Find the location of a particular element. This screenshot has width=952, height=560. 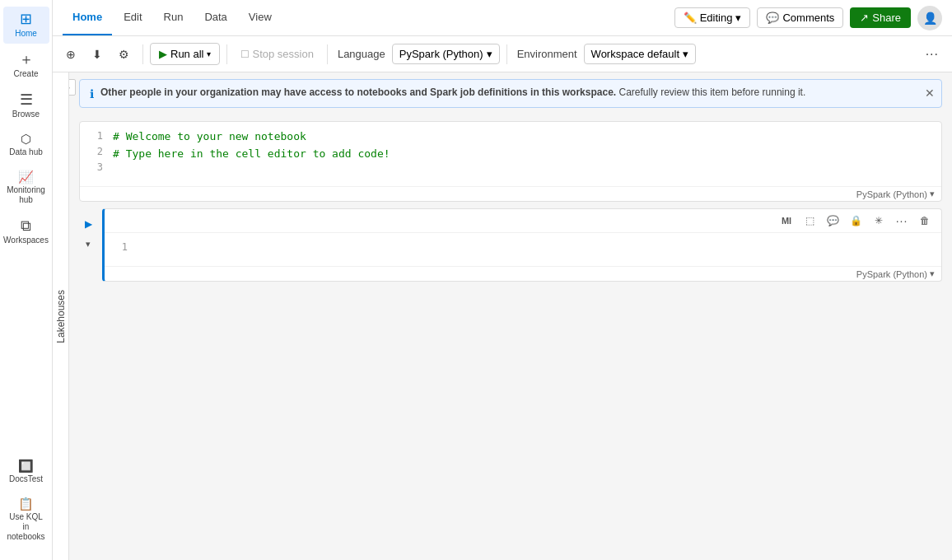

comment-icon: 💬 is located at coordinates (772, 18).